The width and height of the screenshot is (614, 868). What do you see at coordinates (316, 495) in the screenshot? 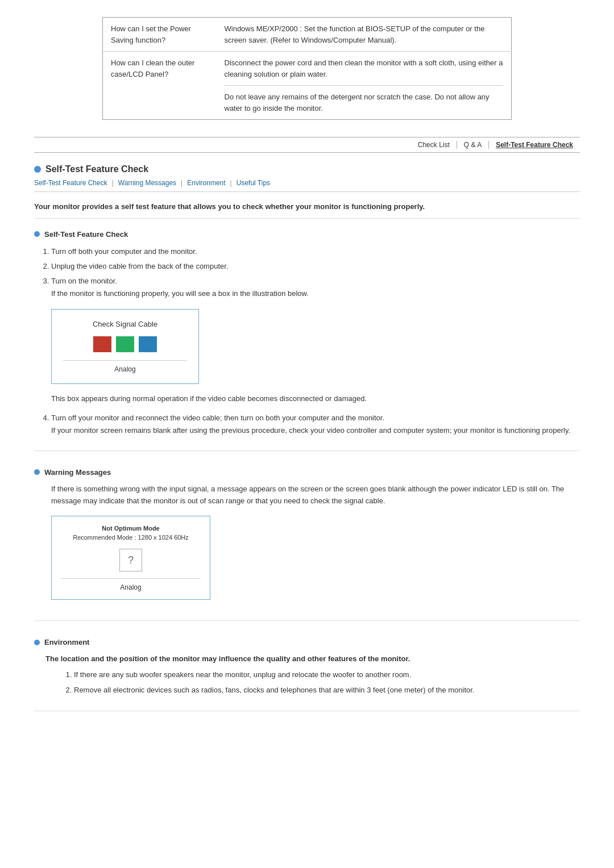
I see `warning-description: If there is something wrong with the inp…` at bounding box center [316, 495].